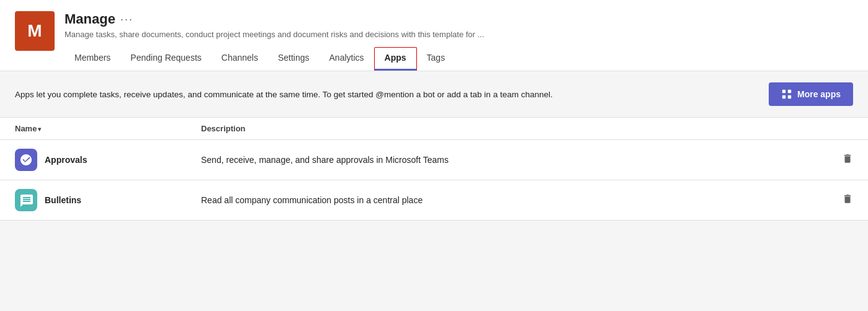 Image resolution: width=868 pixels, height=311 pixels. What do you see at coordinates (93, 201) in the screenshot?
I see `app-name-cell: Bulletins` at bounding box center [93, 201].